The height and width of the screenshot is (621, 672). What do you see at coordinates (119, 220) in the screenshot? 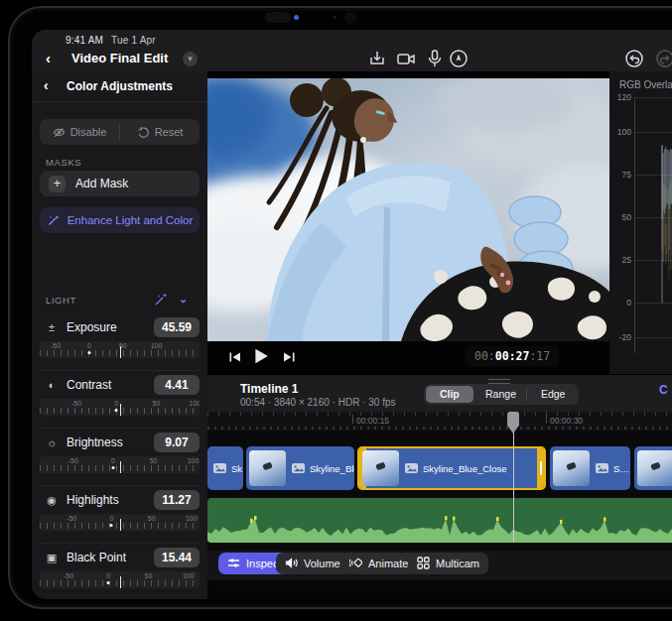
I see `enhance-light-color-button: Enhance Light and Color` at bounding box center [119, 220].